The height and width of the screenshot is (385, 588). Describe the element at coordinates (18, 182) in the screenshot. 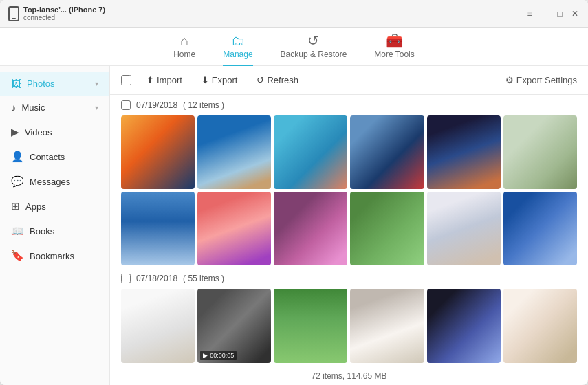

I see `messages-icon: 💬` at that location.